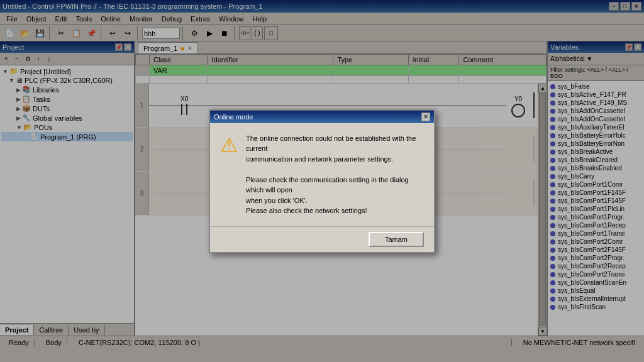  What do you see at coordinates (229, 175) in the screenshot?
I see `warning-icon: ⚠` at bounding box center [229, 175].